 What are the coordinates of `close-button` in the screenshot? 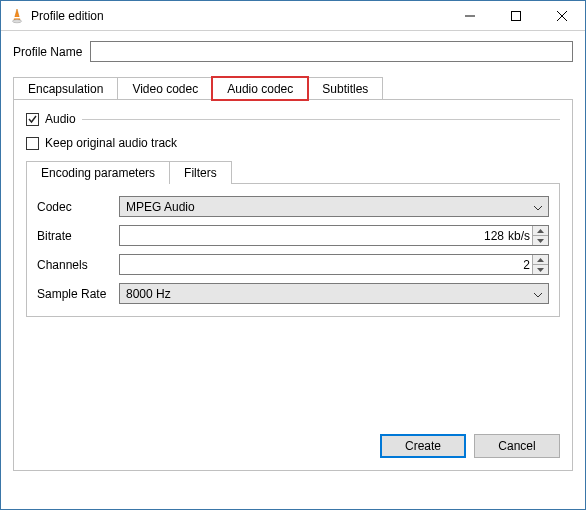 It's located at (562, 16).